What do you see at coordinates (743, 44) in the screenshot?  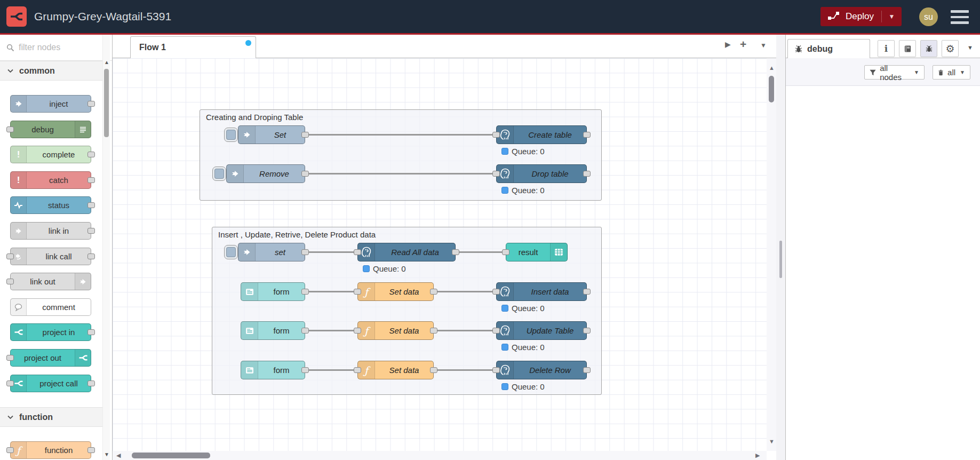 I see `add-flow-button: +` at bounding box center [743, 44].